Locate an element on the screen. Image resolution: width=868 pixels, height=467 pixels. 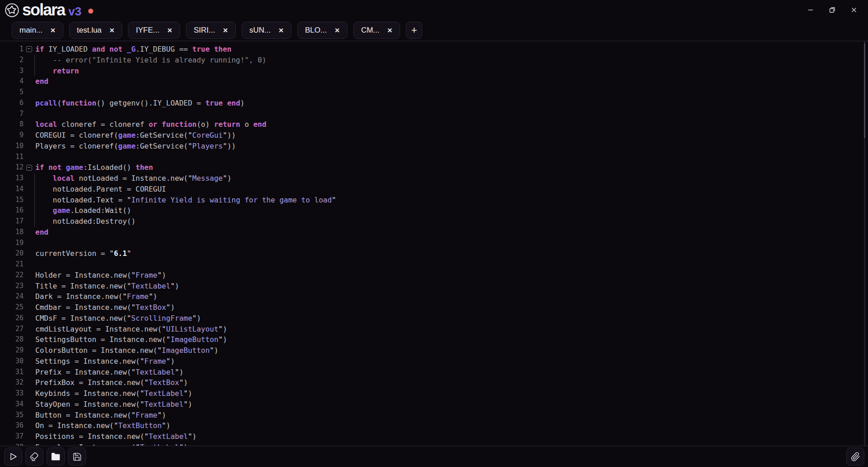
minimize-button is located at coordinates (811, 10).